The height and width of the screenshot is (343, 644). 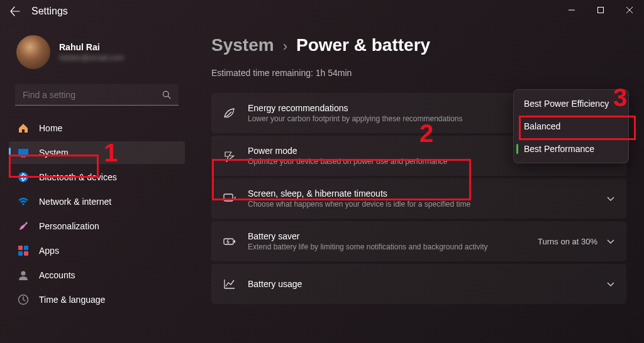 What do you see at coordinates (230, 113) in the screenshot?
I see `leaf-icon` at bounding box center [230, 113].